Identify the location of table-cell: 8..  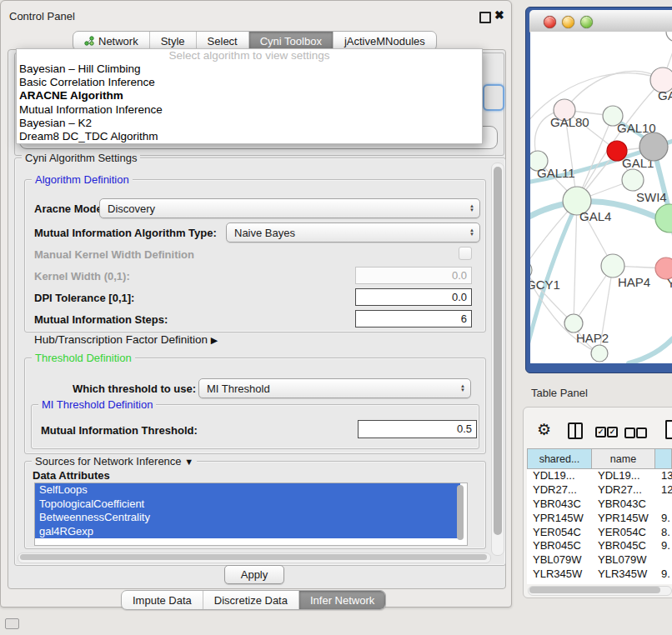
(664, 533).